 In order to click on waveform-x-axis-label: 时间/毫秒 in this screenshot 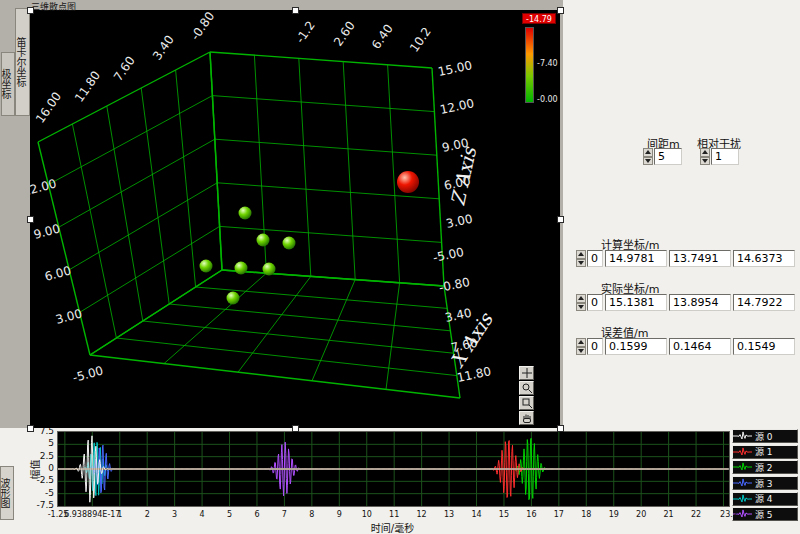, I will do `click(392, 527)`.